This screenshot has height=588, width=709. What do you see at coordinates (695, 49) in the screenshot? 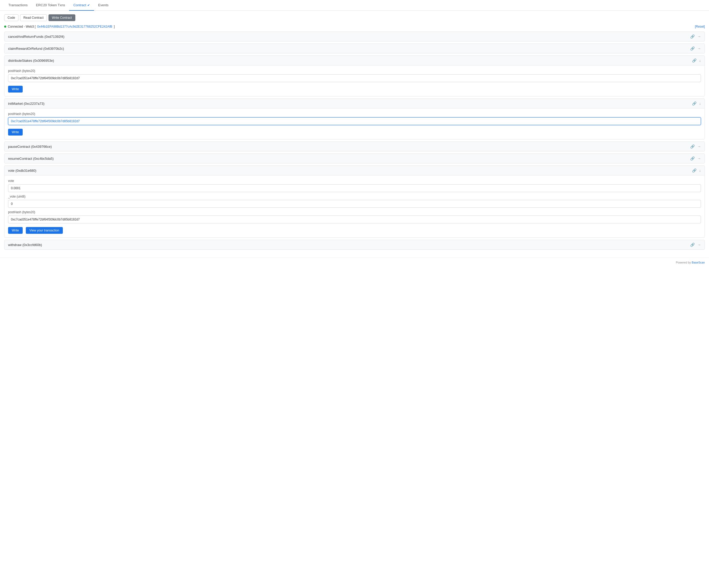
I see `section-icons-2: 🔗 →` at bounding box center [695, 49].